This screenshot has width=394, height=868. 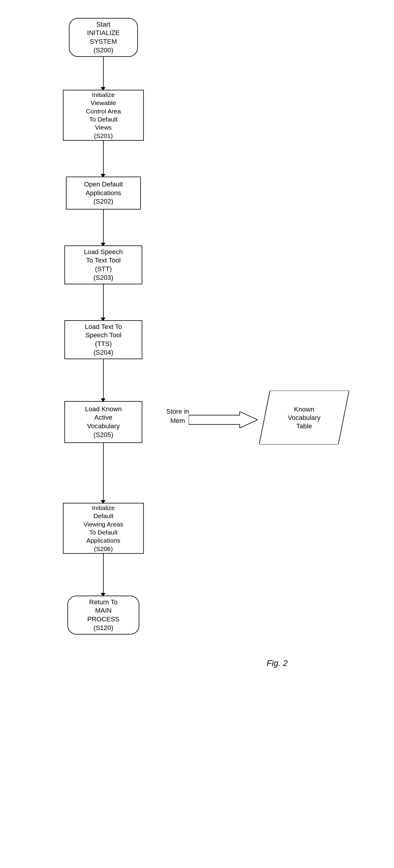 I want to click on store-in-mem-label: Store inMem, so click(x=177, y=416).